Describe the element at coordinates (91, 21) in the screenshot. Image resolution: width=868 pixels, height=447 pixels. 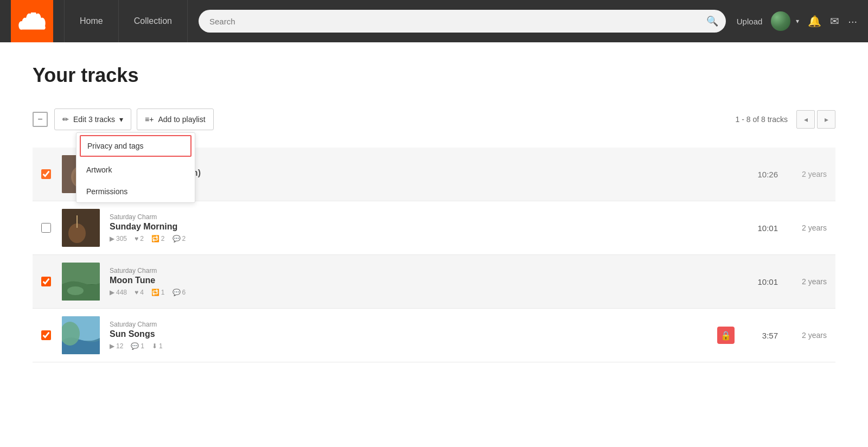
I see `nav-home: Home` at that location.